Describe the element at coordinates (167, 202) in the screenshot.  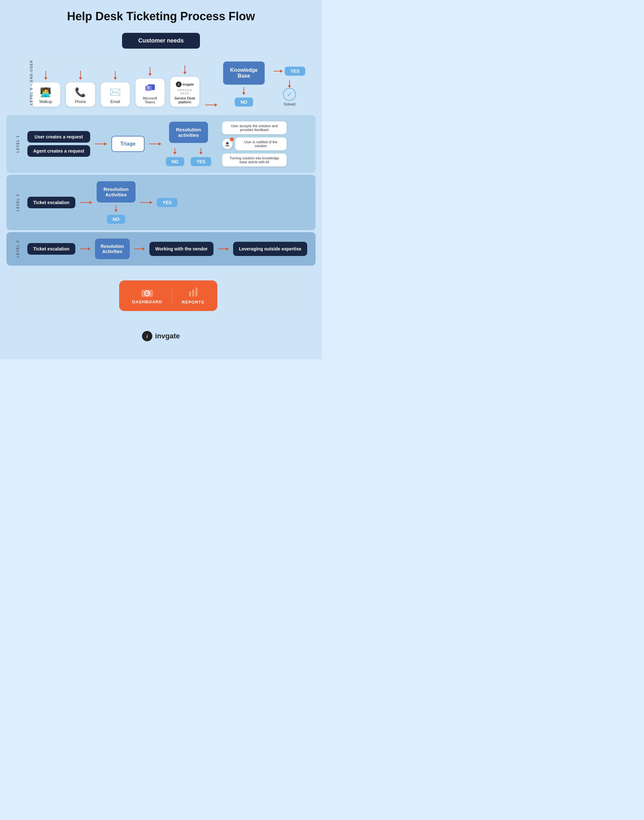
I see `yes-l2-box: YES` at that location.